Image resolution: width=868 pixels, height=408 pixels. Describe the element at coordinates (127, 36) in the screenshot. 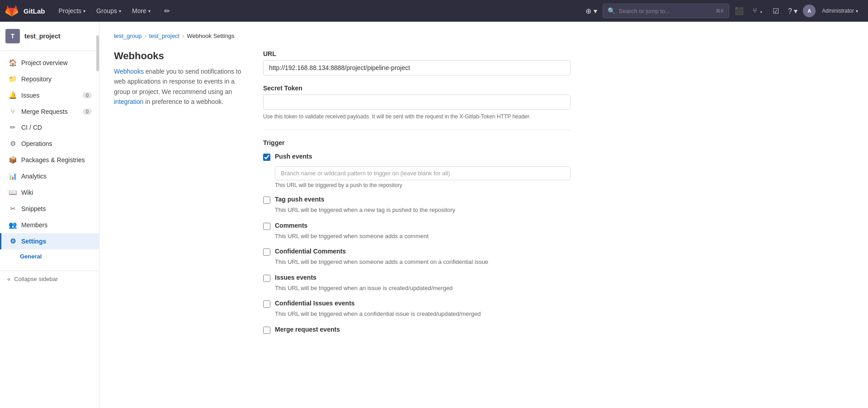

I see `breadcrumb-test-group: test_group` at that location.